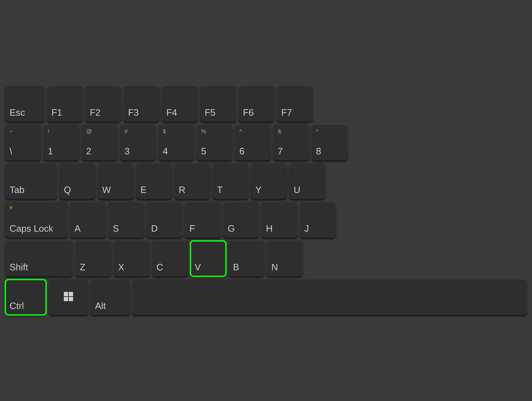 The height and width of the screenshot is (401, 532). Describe the element at coordinates (306, 229) in the screenshot. I see `key-label: J` at that location.